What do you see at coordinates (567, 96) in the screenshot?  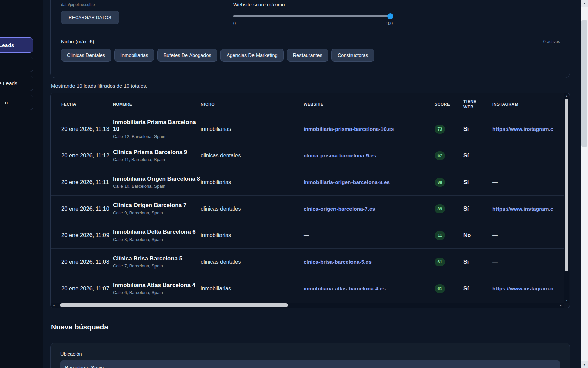 I see `scroll-up-icon: ▲` at bounding box center [567, 96].